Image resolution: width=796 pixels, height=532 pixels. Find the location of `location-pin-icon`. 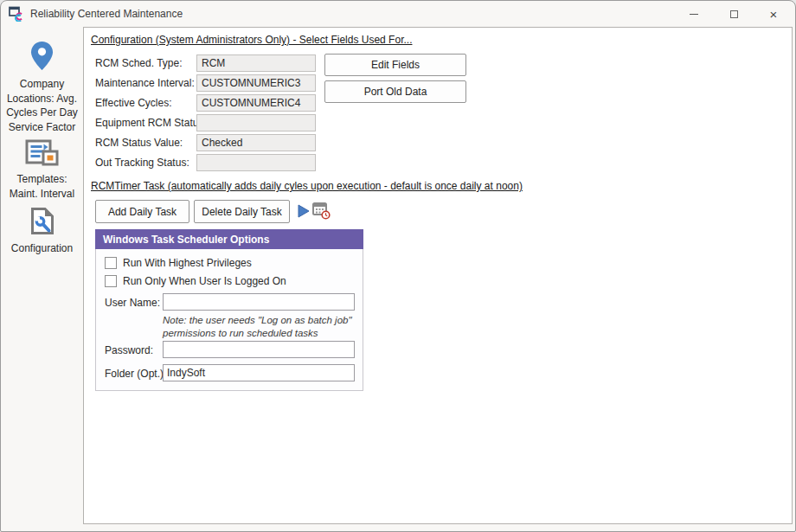

location-pin-icon is located at coordinates (42, 57).